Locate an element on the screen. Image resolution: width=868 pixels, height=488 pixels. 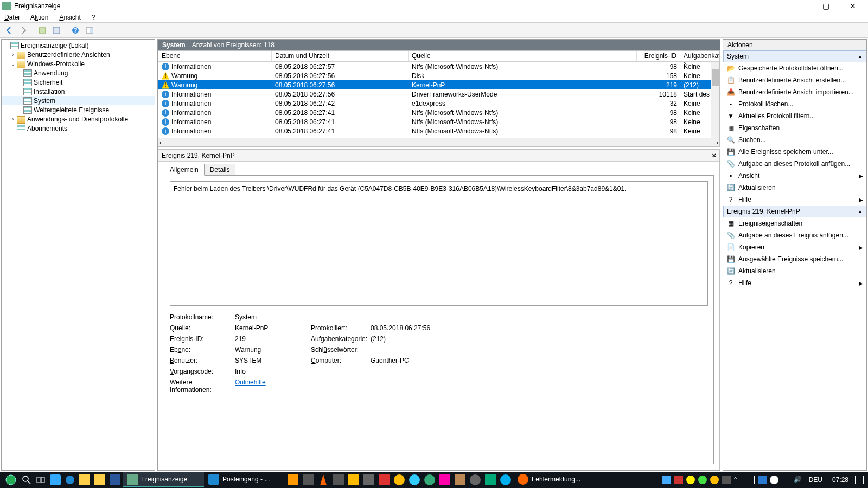
table-row: !Warnung08.05.2018 06:27:56Disk158Keine is located at coordinates (439, 76).